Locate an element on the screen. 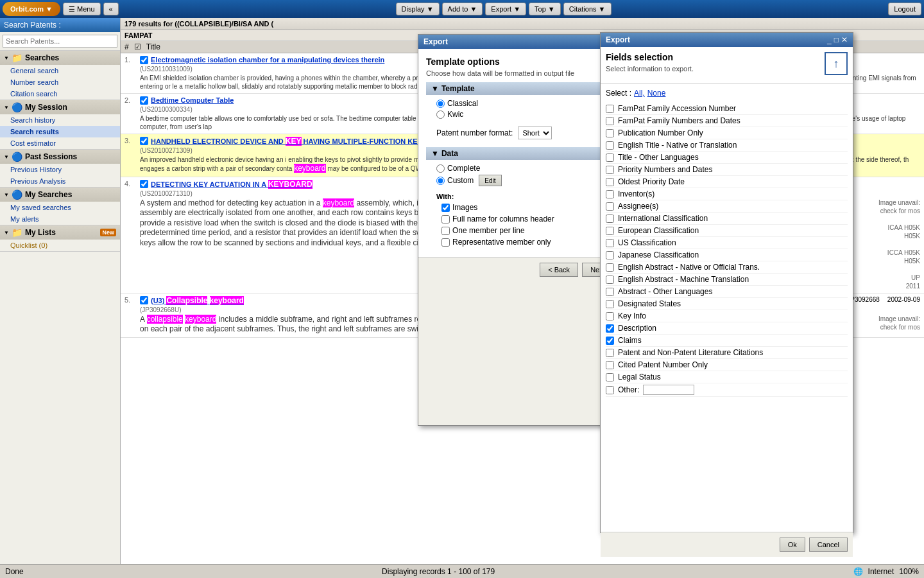 This screenshot has height=578, width=924. sidebar-item-citation-search: Citation search is located at coordinates (60, 94).